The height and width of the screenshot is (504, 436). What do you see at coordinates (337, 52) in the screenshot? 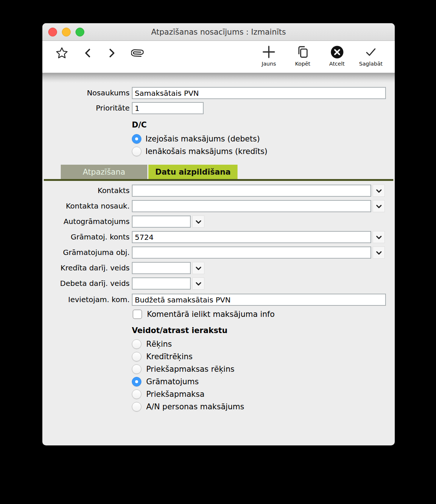
I see `cancel-icon` at bounding box center [337, 52].